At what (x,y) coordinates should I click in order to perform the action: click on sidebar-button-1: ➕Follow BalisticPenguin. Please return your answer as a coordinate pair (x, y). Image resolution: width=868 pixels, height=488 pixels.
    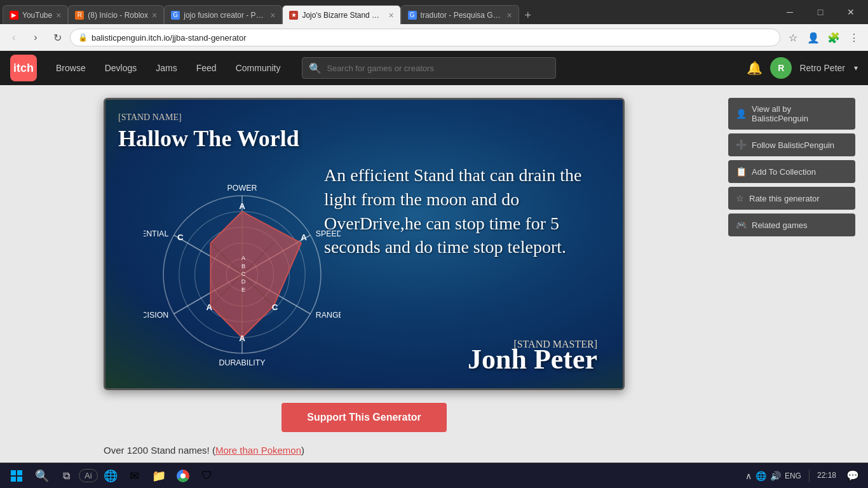
    Looking at the image, I should click on (792, 145).